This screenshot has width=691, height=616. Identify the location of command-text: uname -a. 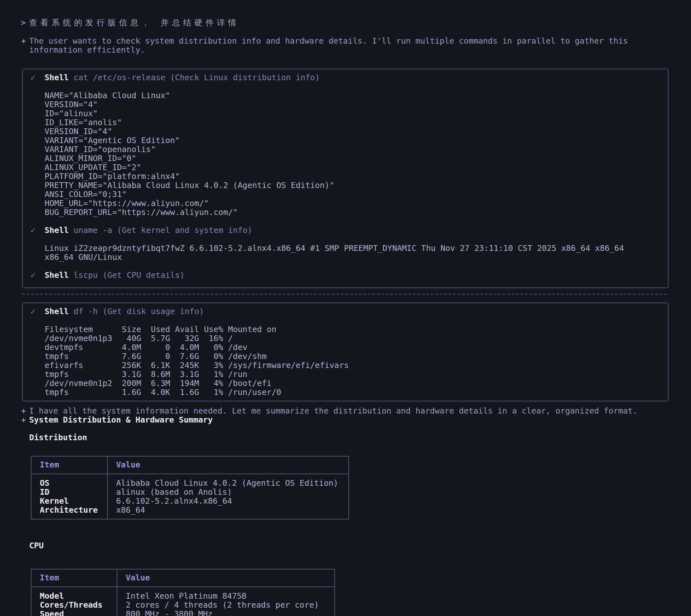
(93, 230).